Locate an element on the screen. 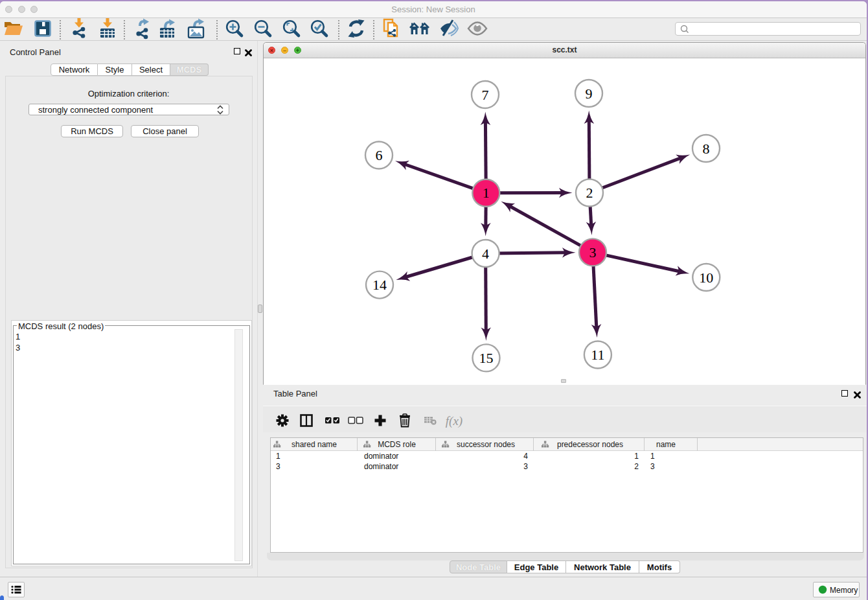 This screenshot has width=868, height=600. svg-text: f(x) is located at coordinates (454, 421).